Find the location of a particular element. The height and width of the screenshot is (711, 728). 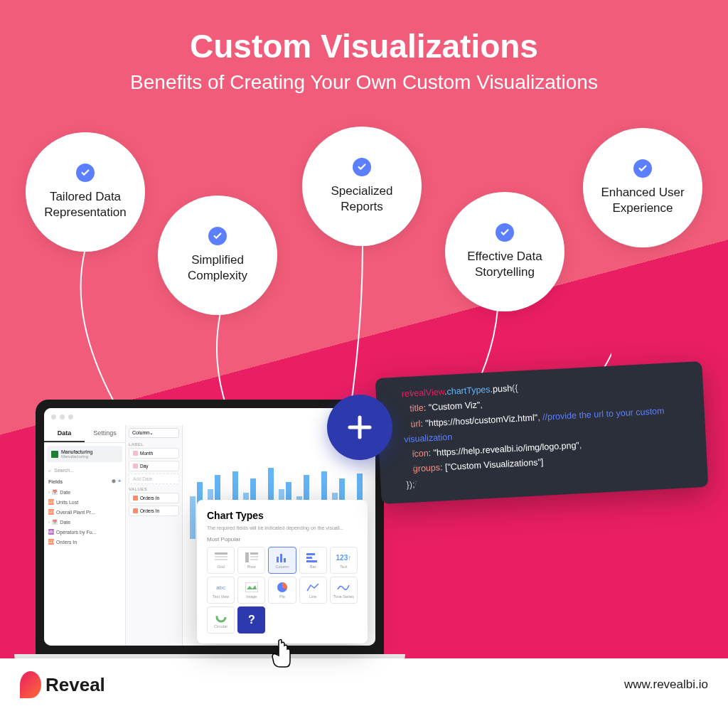

chevron-right-icon: › is located at coordinates (49, 492).